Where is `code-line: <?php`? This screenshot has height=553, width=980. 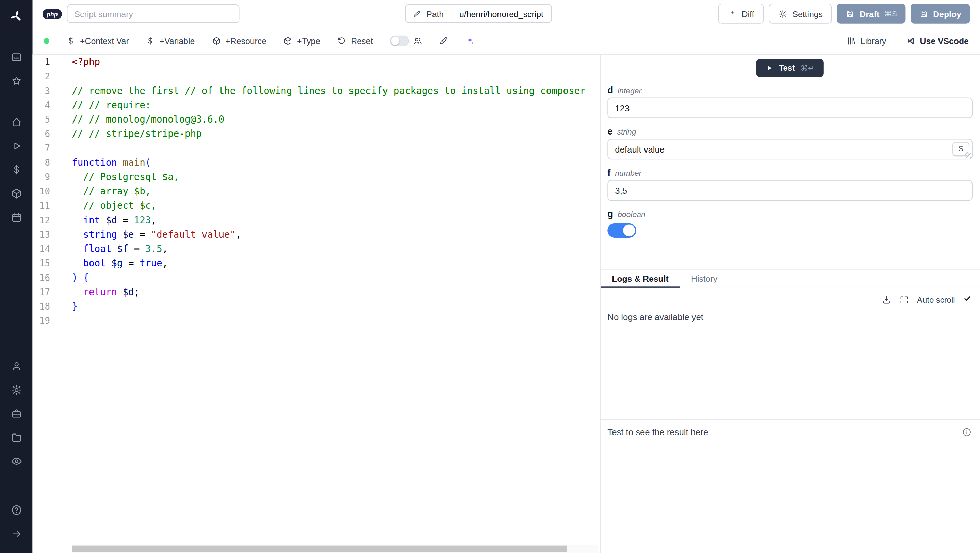
code-line: <?php is located at coordinates (336, 62).